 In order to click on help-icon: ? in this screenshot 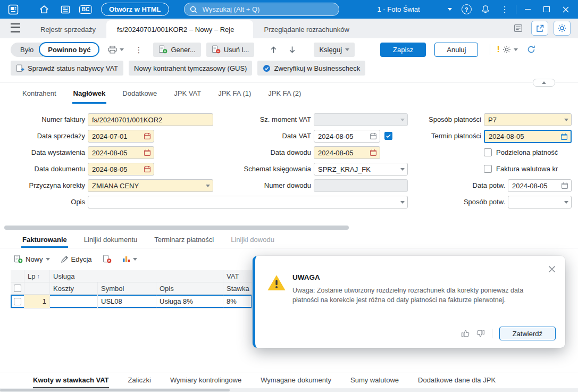, I will do `click(466, 10)`.